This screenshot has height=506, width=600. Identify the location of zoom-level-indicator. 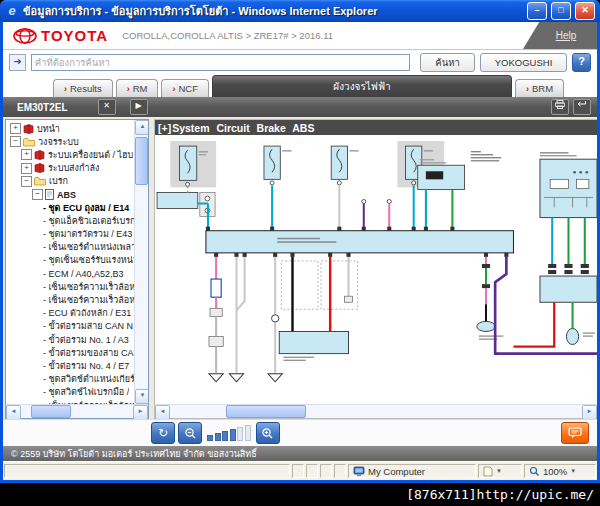
(229, 433).